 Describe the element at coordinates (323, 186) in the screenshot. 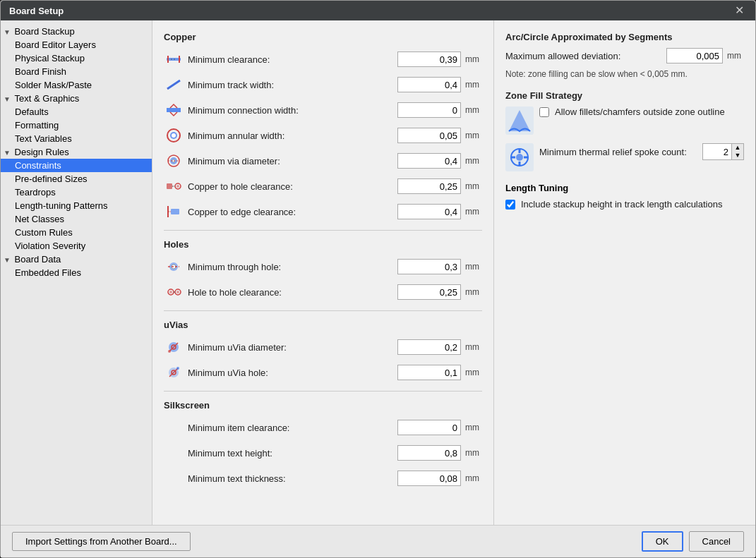

I see `copper-field-copper-hole-clearance: Copper to hole clearance: mm` at that location.